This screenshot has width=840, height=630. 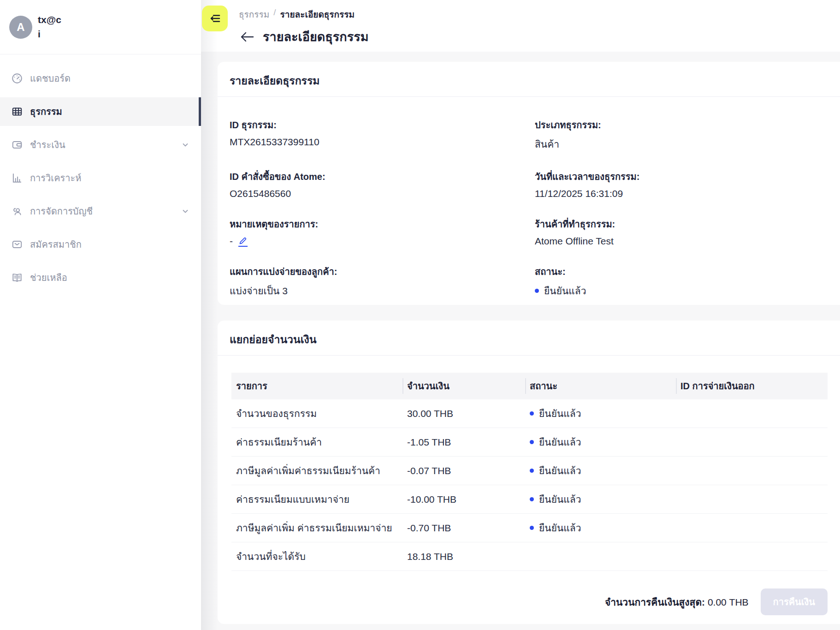 What do you see at coordinates (687, 281) in the screenshot?
I see `detail-field: สถานะ: ยืนยันแล้ว` at bounding box center [687, 281].